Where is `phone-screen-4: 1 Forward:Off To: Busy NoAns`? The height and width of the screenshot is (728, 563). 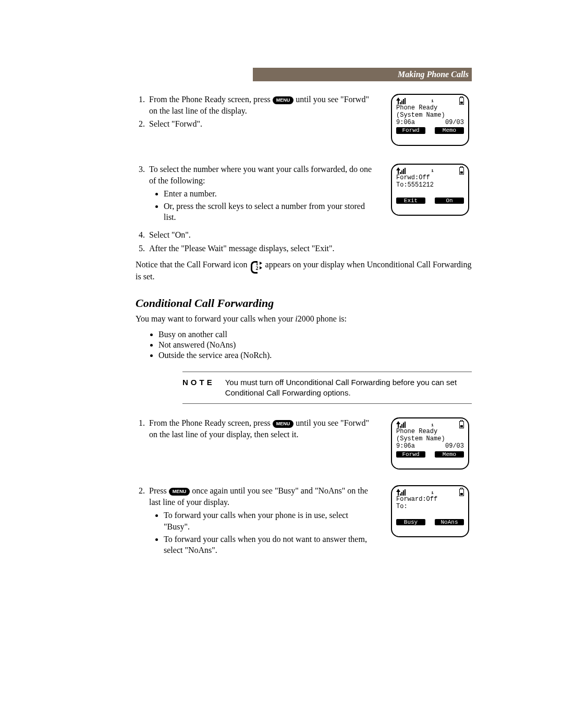 phone-screen-4: 1 Forward:Off To: Busy NoAns is located at coordinates (430, 511).